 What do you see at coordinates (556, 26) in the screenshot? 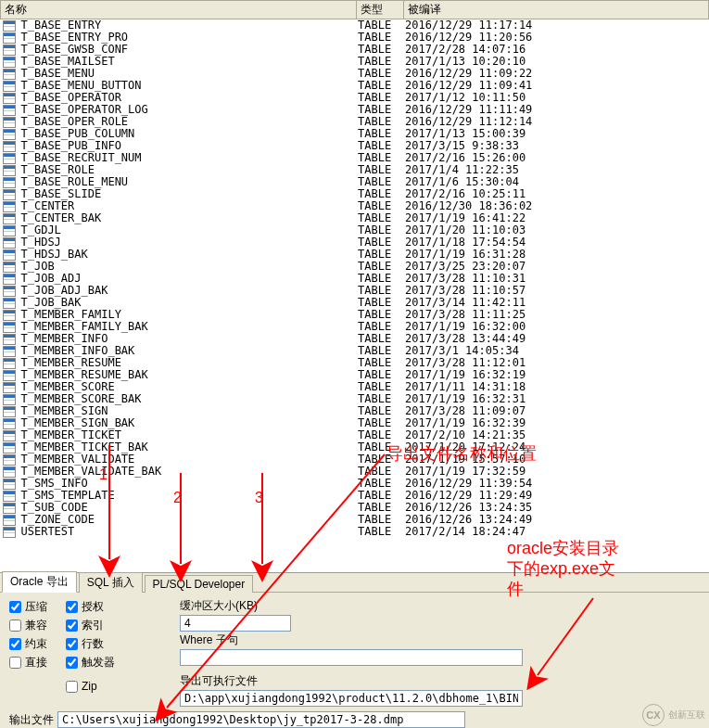
I see `cell-date: 2016/12/29 11:17:14` at bounding box center [556, 26].